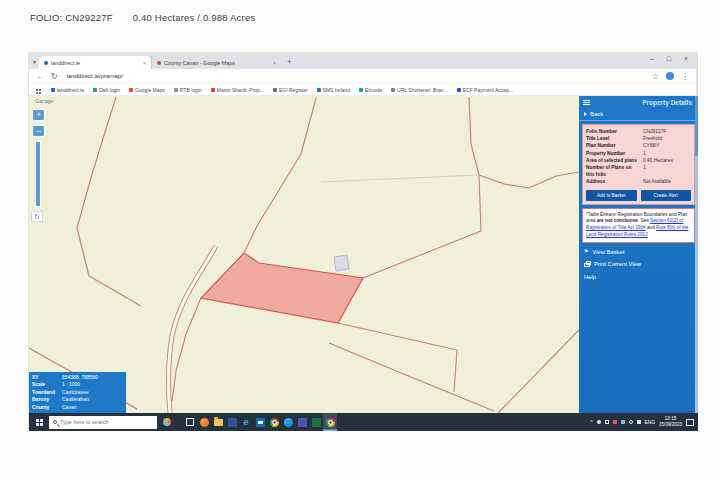 This screenshot has width=720, height=480. Describe the element at coordinates (147, 90) in the screenshot. I see `bookmark-item: Google Maps` at that location.